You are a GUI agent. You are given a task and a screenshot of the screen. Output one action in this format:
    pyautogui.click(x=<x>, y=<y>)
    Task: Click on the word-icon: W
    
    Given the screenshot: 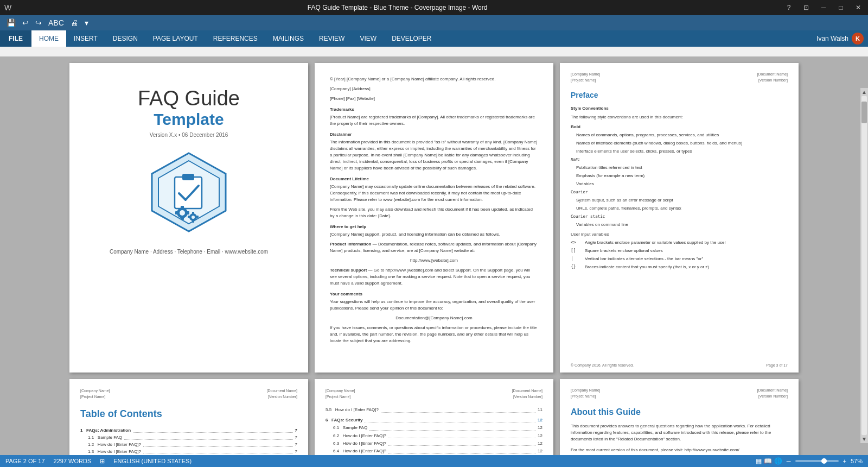 What is the action you would take?
    pyautogui.click(x=8, y=8)
    